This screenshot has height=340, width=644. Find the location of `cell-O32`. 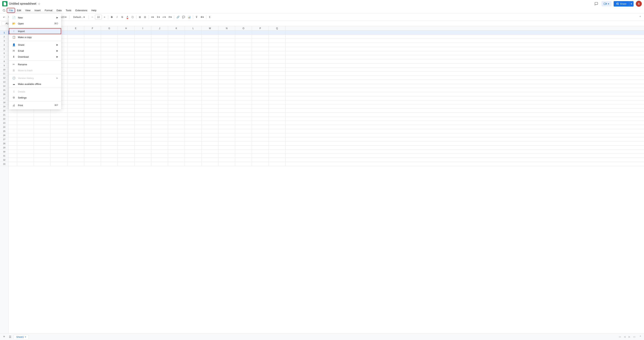

cell-O32 is located at coordinates (244, 160).